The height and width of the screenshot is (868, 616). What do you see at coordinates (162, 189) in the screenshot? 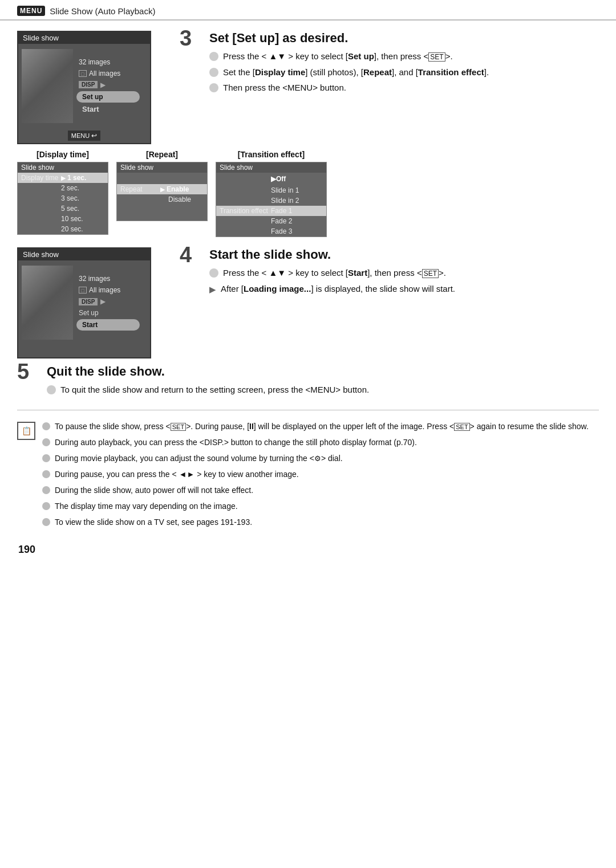
I see `rp-row-enable: Repeat ▶ Enable` at bounding box center [162, 189].